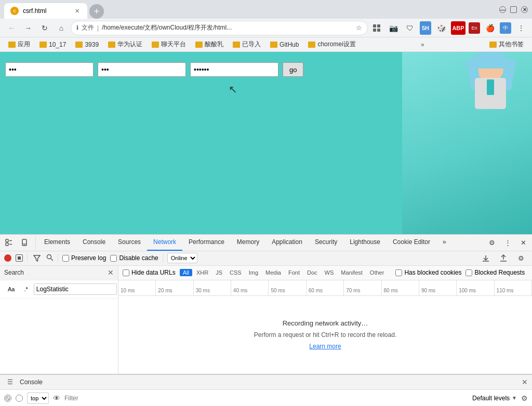 Image resolution: width=532 pixels, height=406 pixels. Describe the element at coordinates (525, 398) in the screenshot. I see `console-gear-icon: ⚙` at that location.